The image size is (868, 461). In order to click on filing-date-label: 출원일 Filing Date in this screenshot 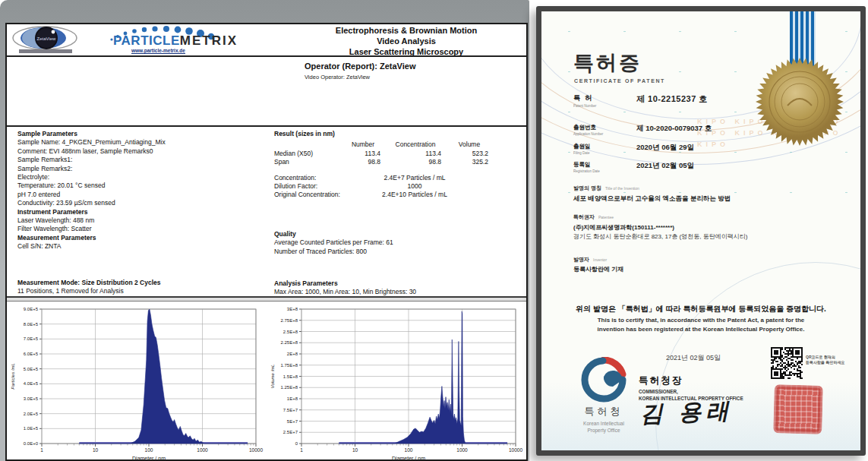, I will do `click(603, 149)`.